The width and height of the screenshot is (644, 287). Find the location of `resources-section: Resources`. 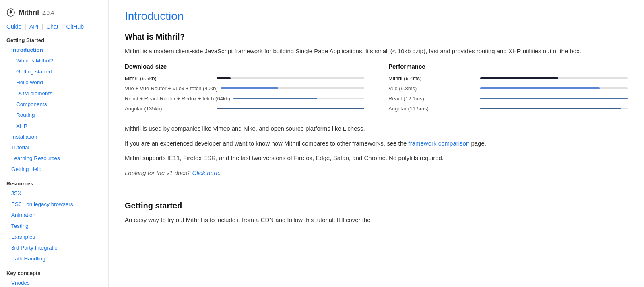

resources-section: Resources is located at coordinates (54, 184).